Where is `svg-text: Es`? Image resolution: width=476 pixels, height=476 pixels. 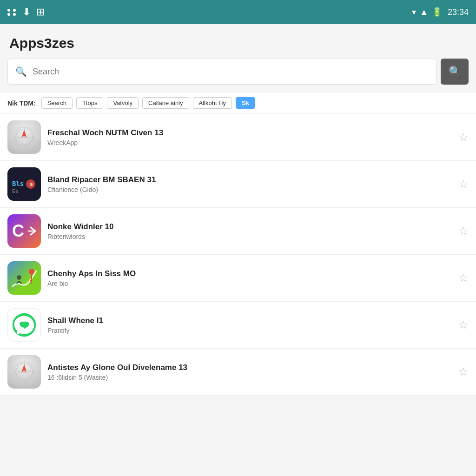
svg-text: Es is located at coordinates (15, 191).